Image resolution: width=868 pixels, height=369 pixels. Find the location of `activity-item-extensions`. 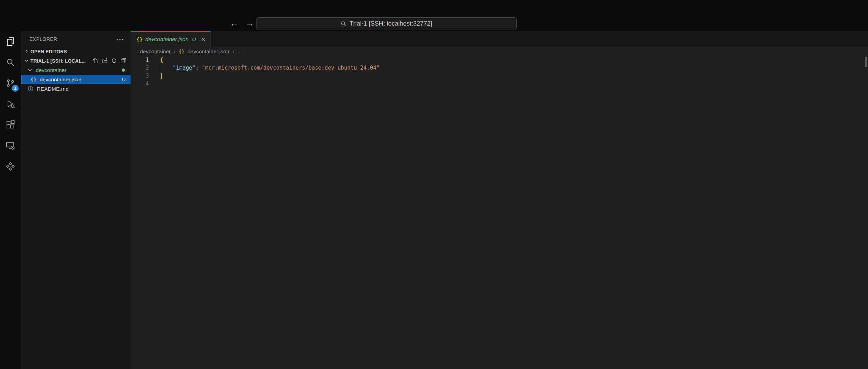

activity-item-extensions is located at coordinates (10, 125).